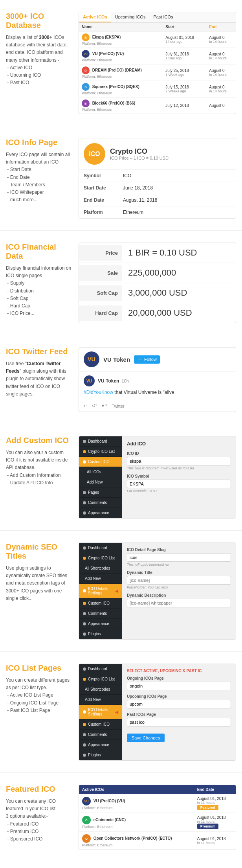 This screenshot has height=868, width=242. Describe the element at coordinates (130, 17) in the screenshot. I see `tab-upcoming-icos: Upcoming ICOs` at that location.